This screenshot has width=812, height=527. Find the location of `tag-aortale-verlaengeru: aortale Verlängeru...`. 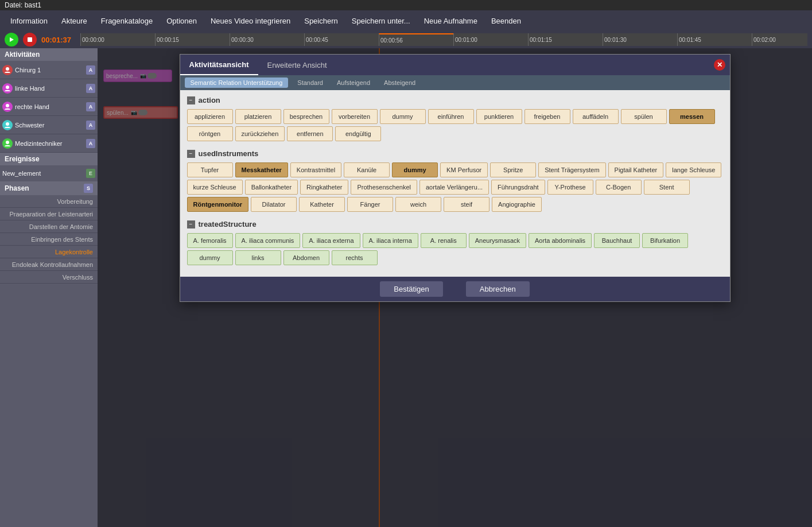

tag-aortale-verlaengeru: aortale Verlängeru... is located at coordinates (454, 187).